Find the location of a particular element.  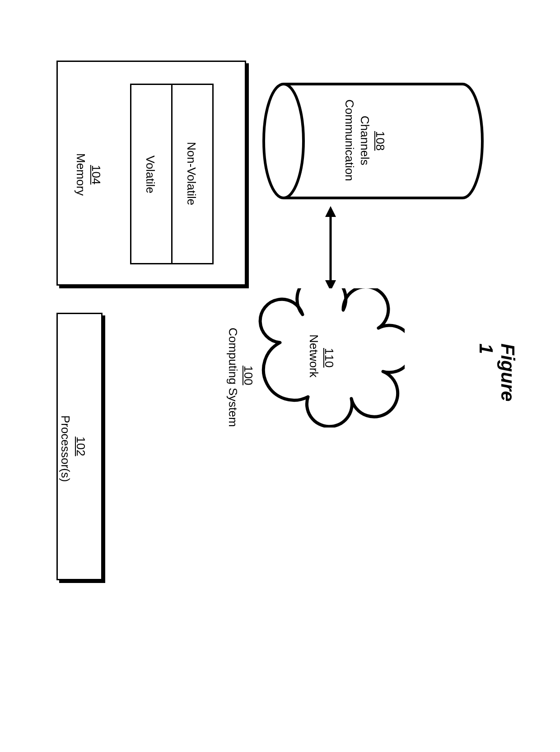

network-title: Network is located at coordinates (314, 356).